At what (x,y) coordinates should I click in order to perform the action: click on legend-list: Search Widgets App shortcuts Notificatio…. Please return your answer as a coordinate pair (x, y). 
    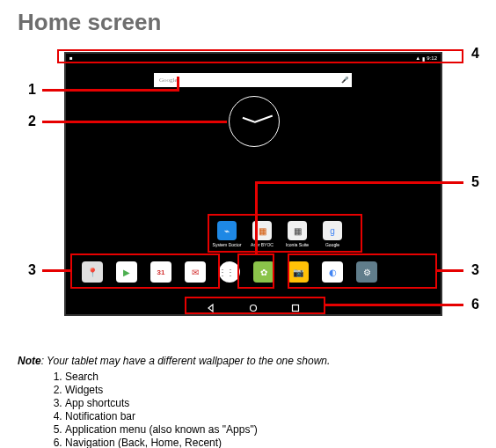
    Looking at the image, I should click on (264, 409).